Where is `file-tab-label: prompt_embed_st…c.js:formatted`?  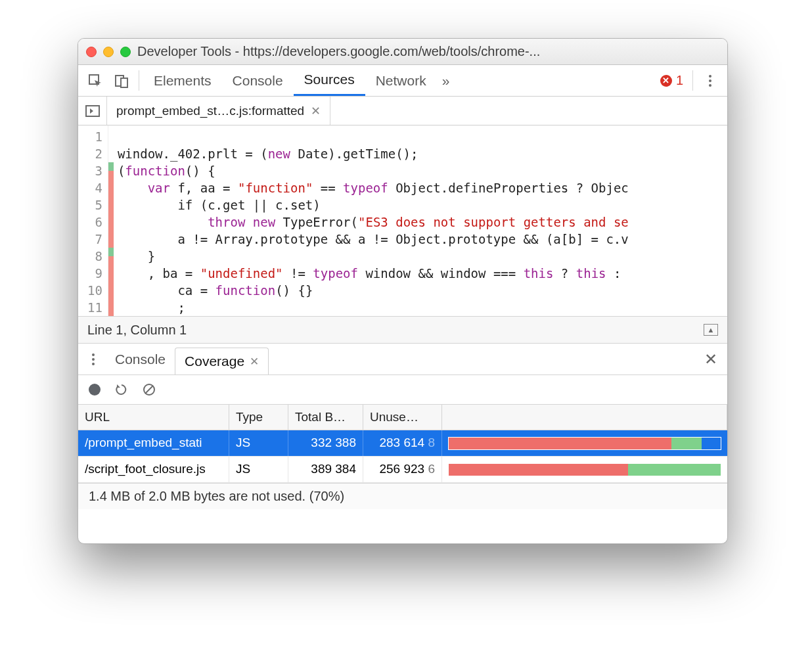
file-tab-label: prompt_embed_st…c.js:formatted is located at coordinates (210, 111).